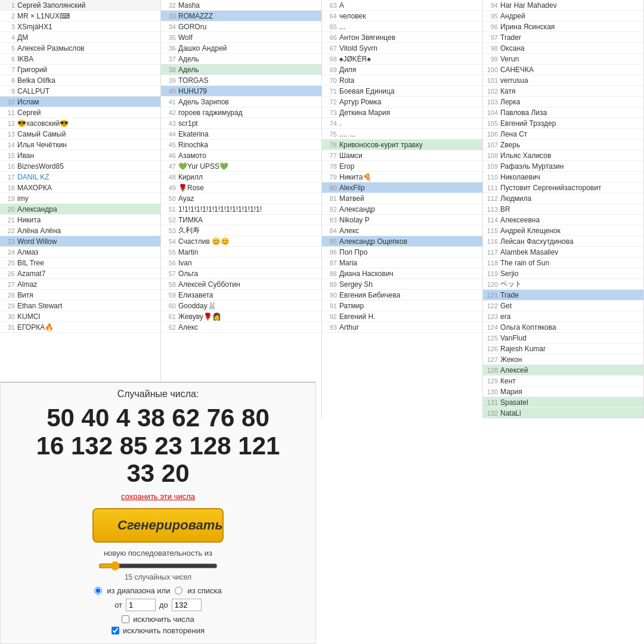  I want to click on list-row: 10Ислам, so click(80, 102).